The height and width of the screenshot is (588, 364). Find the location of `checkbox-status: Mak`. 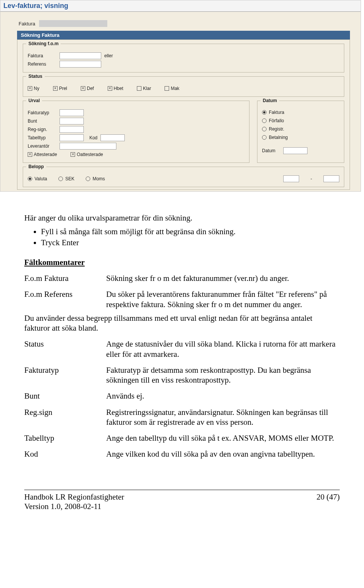

checkbox-status: Mak is located at coordinates (172, 88).